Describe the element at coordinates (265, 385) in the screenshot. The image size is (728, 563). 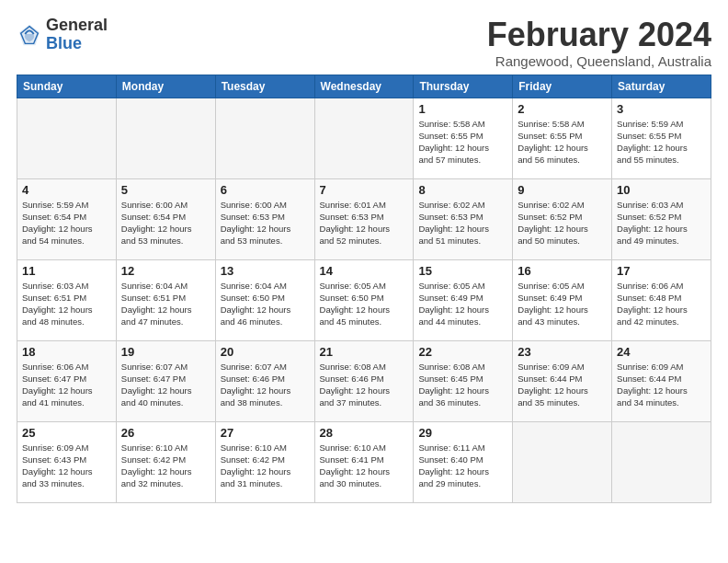
I see `day-info: Sunrise: 6:07 AM Sunset: 6:46 PM Dayligh…` at that location.